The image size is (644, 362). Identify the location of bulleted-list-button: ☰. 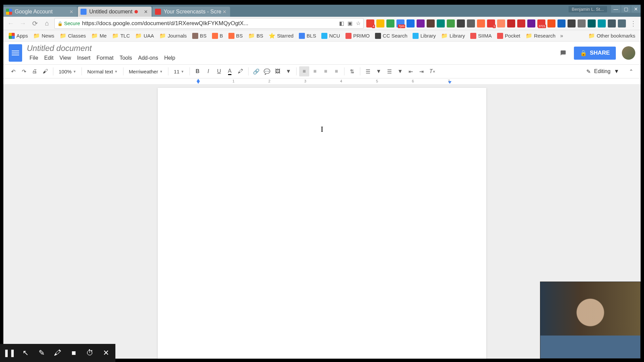
(389, 71).